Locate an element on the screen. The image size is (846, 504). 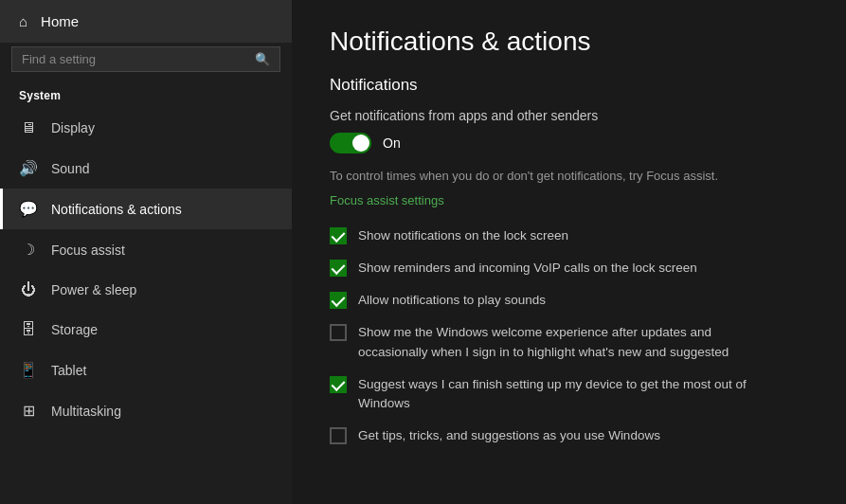
storage-icon: 🗄 is located at coordinates (28, 330).